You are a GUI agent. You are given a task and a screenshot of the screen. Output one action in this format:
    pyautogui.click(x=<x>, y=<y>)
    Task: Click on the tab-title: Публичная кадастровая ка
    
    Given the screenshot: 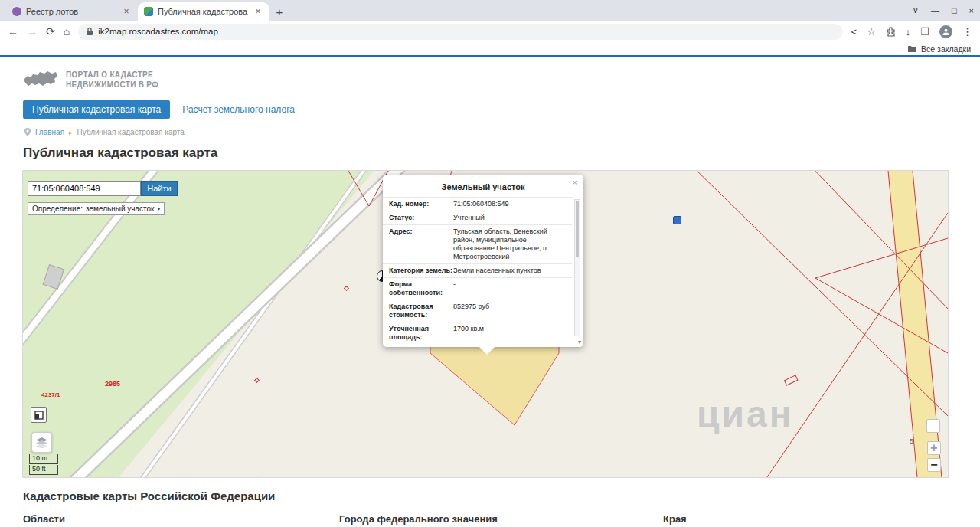 What is the action you would take?
    pyautogui.click(x=203, y=11)
    